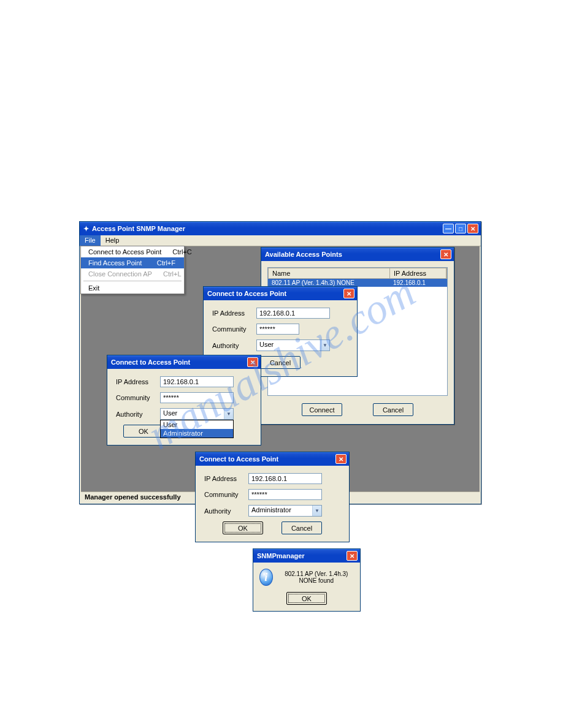 This screenshot has width=563, height=728. I want to click on menu-close-conn: Close Connection AP Ctrl+L, so click(132, 274).